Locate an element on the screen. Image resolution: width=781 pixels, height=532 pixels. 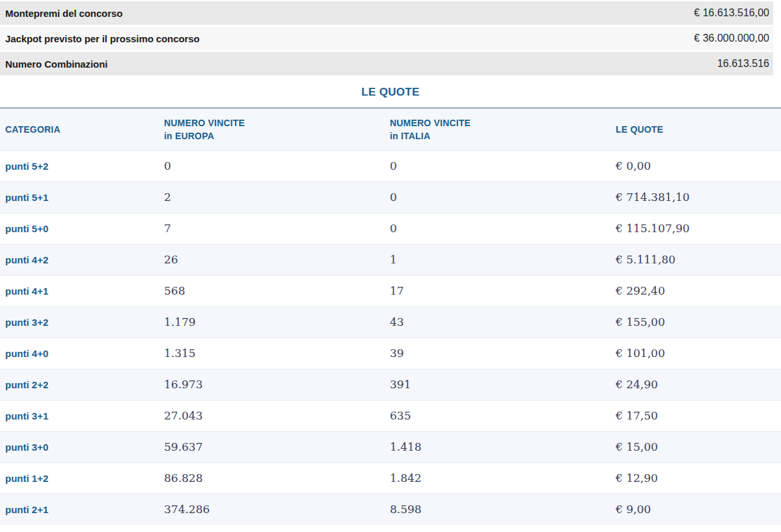
table-row: punti 4+156817€ 292,40 is located at coordinates (390, 291).